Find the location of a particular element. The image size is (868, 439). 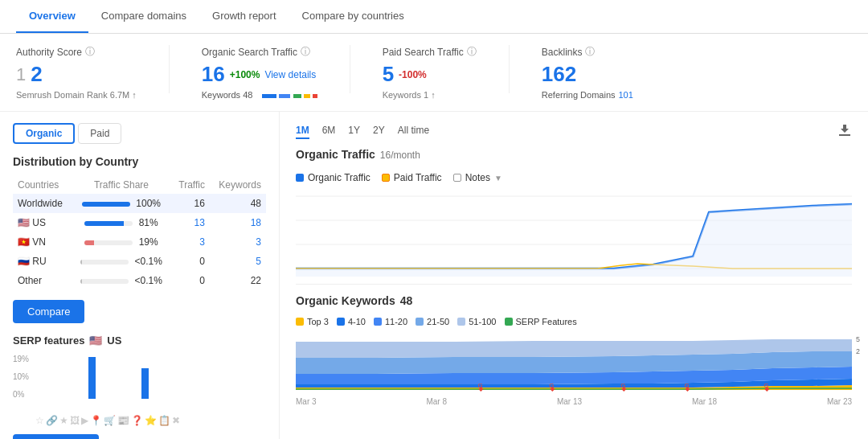

chart2-header: Organic Keywords 48 is located at coordinates (574, 304).